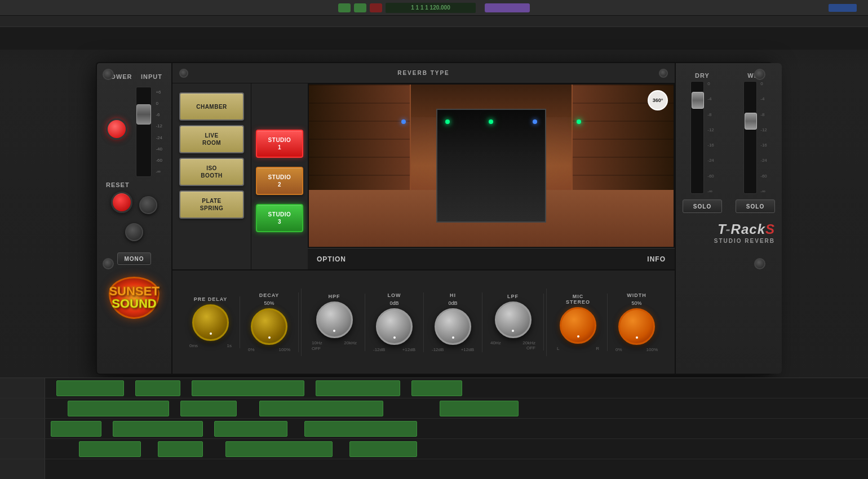  What do you see at coordinates (148, 205) in the screenshot?
I see `reset-knob` at bounding box center [148, 205].